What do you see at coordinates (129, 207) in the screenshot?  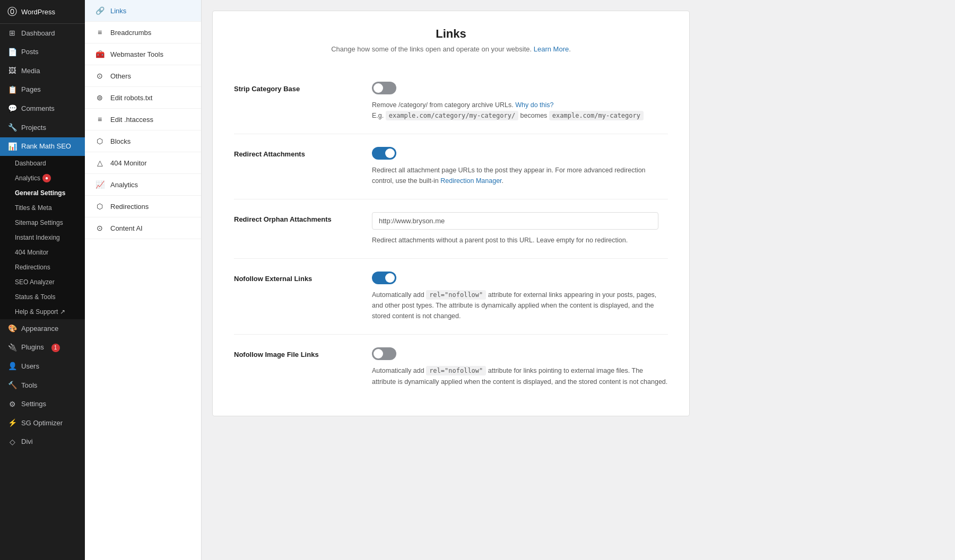 I see `secondary-sidebar-item-label: Redirections` at bounding box center [129, 207].